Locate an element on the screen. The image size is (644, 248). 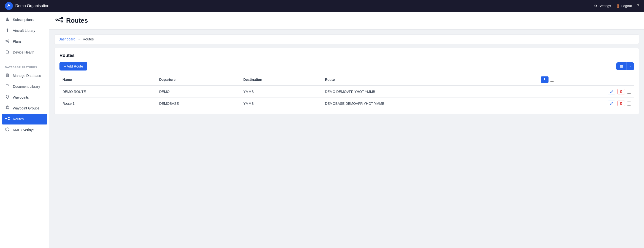
waypoint-groups-icon is located at coordinates (8, 108).